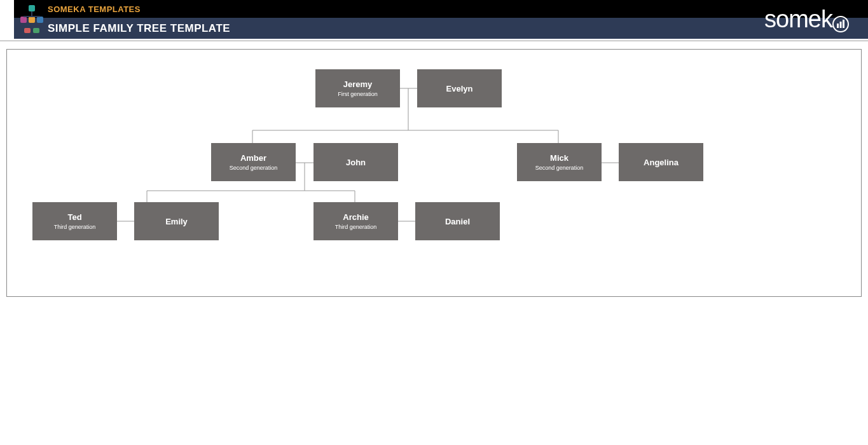 The width and height of the screenshot is (868, 445). Describe the element at coordinates (253, 158) in the screenshot. I see `node-name: Amber` at that location.